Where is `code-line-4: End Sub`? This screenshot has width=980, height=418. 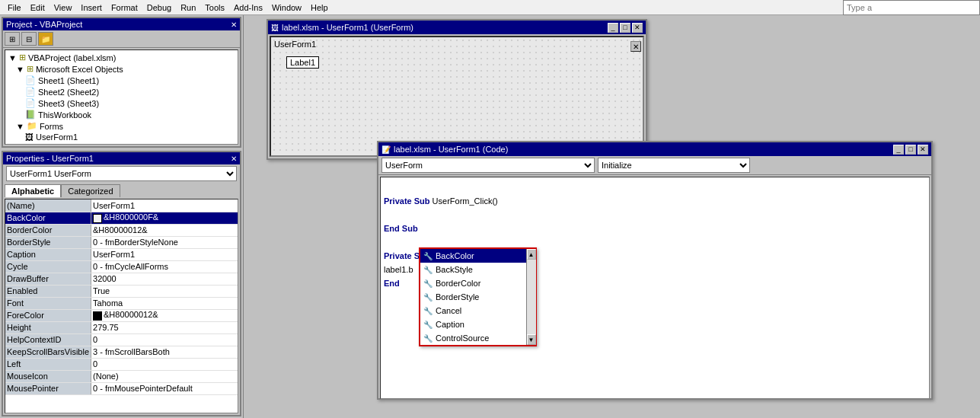
code-line-4: End Sub is located at coordinates (655, 228).